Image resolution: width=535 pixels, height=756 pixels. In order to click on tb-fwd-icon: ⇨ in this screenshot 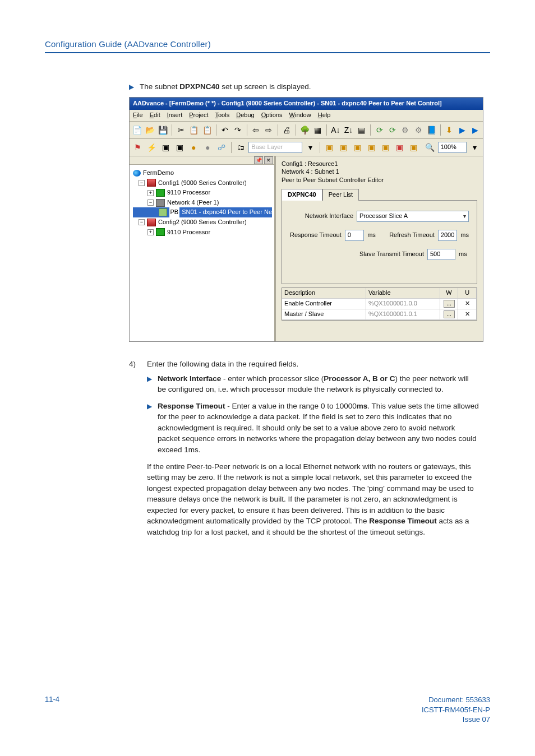, I will do `click(269, 130)`.